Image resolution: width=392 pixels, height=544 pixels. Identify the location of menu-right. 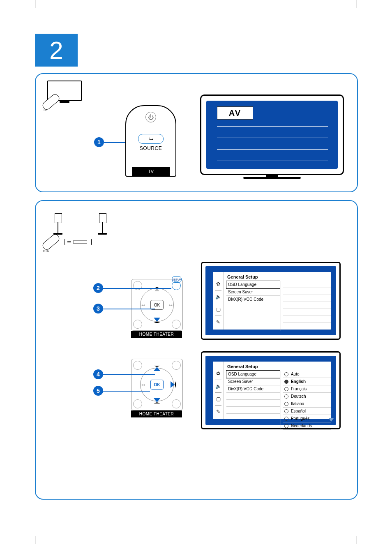
(306, 306).